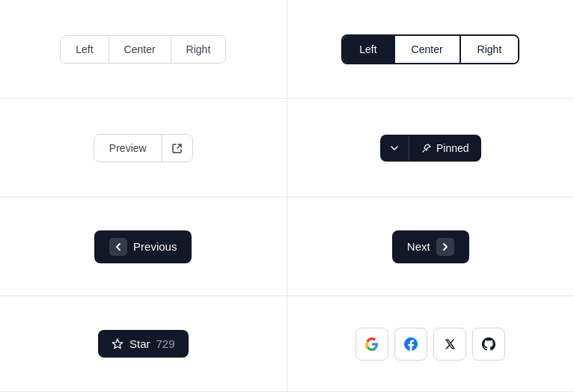  What do you see at coordinates (428, 49) in the screenshot?
I see `filled-center-button: Center` at bounding box center [428, 49].